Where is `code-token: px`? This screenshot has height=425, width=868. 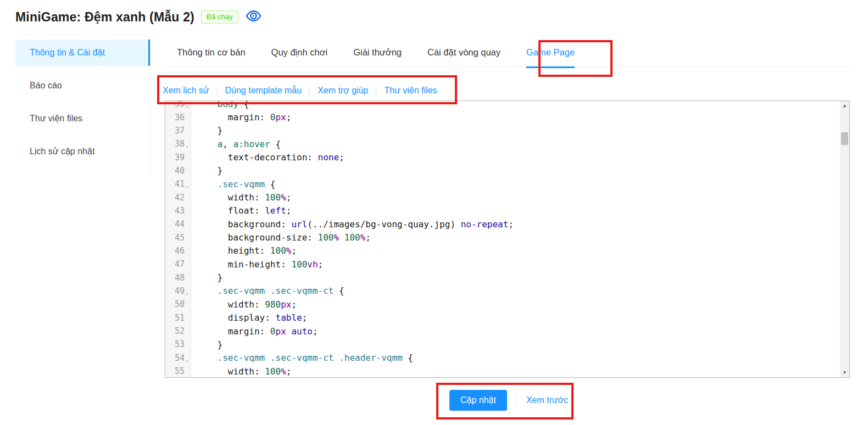 code-token: px is located at coordinates (281, 118).